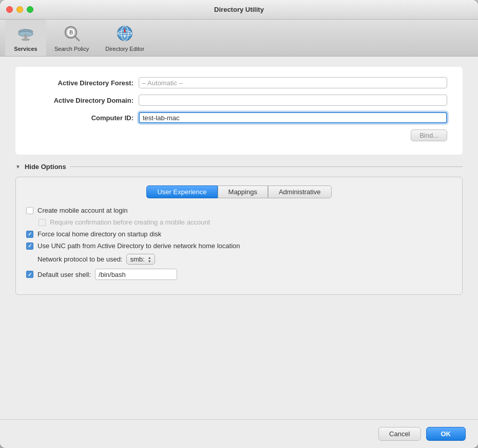 This screenshot has height=448, width=478. I want to click on maximize-button, so click(30, 9).